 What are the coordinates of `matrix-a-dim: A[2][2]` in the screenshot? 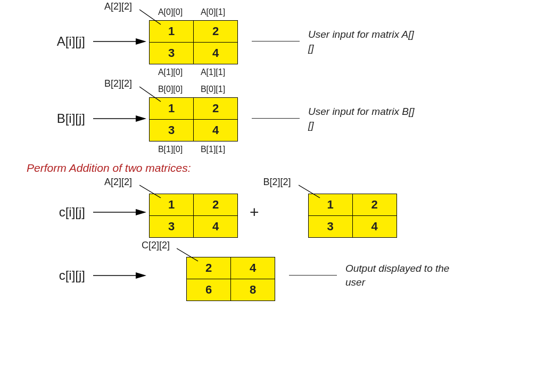 It's located at (118, 6).